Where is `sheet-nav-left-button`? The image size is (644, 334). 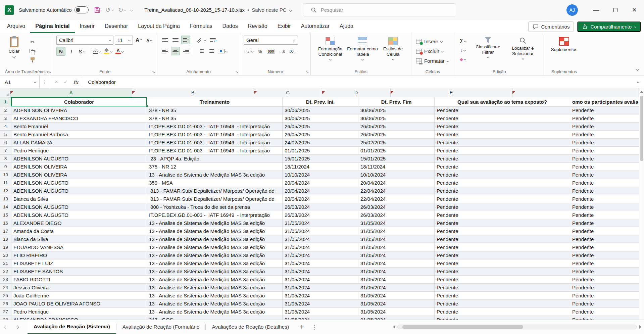
sheet-nav-left-button is located at coordinates (6, 327).